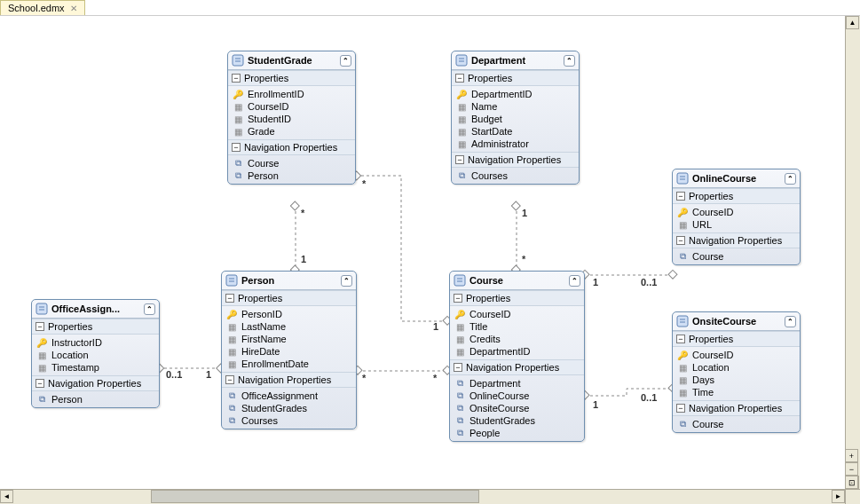 The image size is (860, 504). Describe the element at coordinates (96, 383) in the screenshot. I see `section-header: − Navigation Properties` at that location.